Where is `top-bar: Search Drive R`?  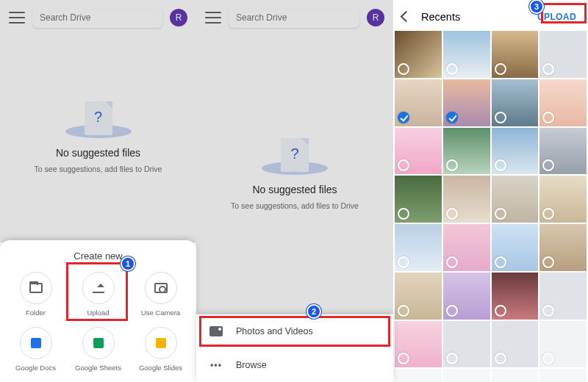
top-bar: Search Drive R is located at coordinates (98, 17).